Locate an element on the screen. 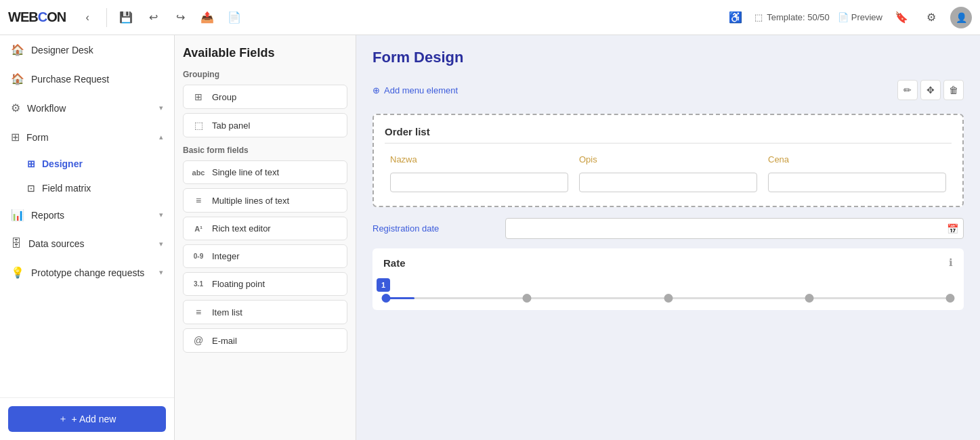 This screenshot has height=440, width=980. form-icon: ⊞ is located at coordinates (15, 137).